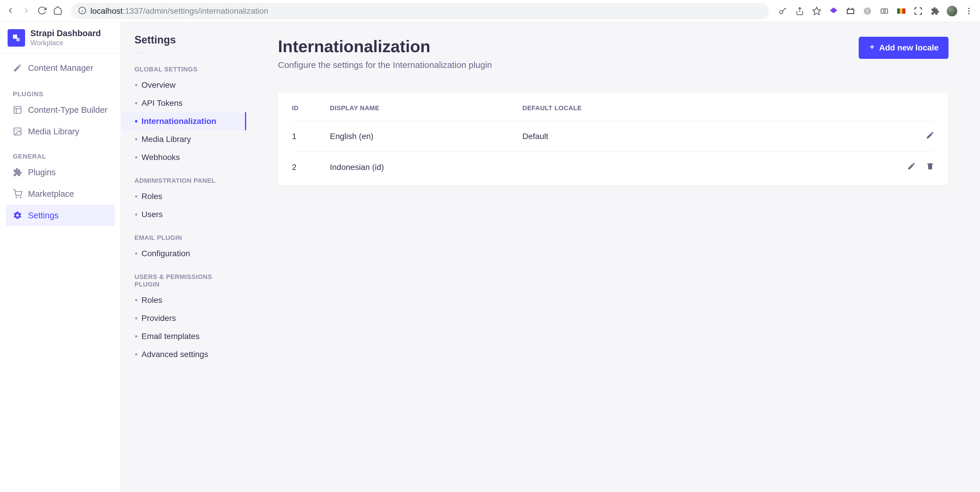 This screenshot has width=980, height=492. I want to click on subnav-group-label: USERS & PERMISSIONS PLUGIN, so click(183, 277).